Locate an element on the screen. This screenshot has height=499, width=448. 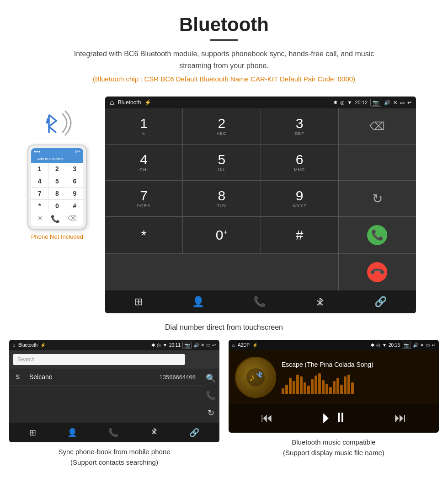
pb-search-icon: 🔍 is located at coordinates (211, 378).